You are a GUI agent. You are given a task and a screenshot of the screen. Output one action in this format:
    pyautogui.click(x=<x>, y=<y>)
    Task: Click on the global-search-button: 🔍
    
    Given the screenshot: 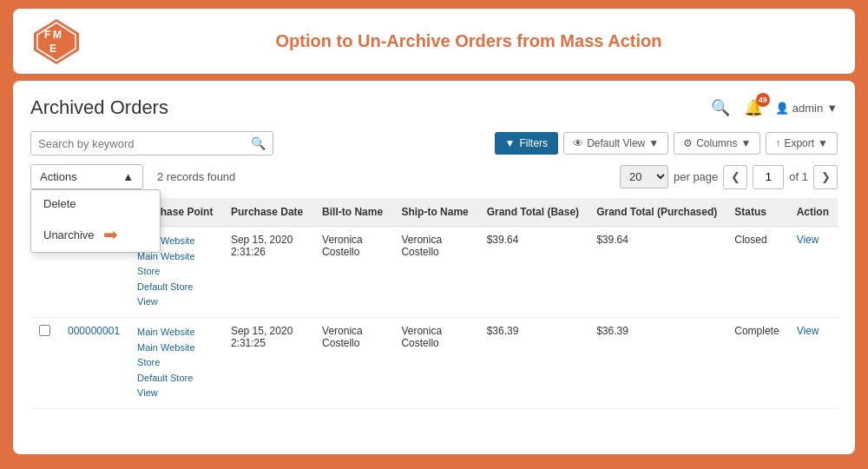 What is the action you would take?
    pyautogui.click(x=720, y=108)
    